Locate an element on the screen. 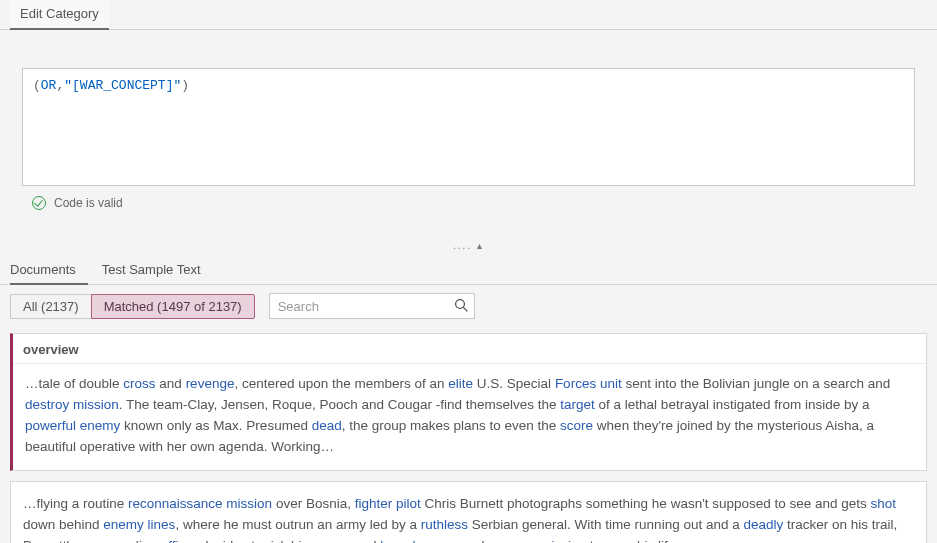 The width and height of the screenshot is (937, 543). snippet-text: …flying a routine is located at coordinates (76, 504).